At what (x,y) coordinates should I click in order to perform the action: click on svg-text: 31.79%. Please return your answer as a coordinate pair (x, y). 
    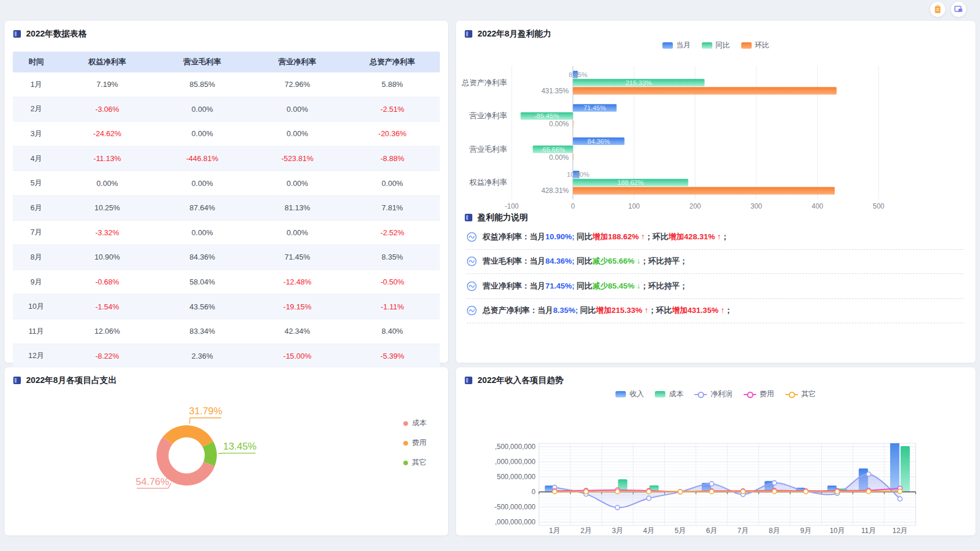
    Looking at the image, I should click on (206, 411).